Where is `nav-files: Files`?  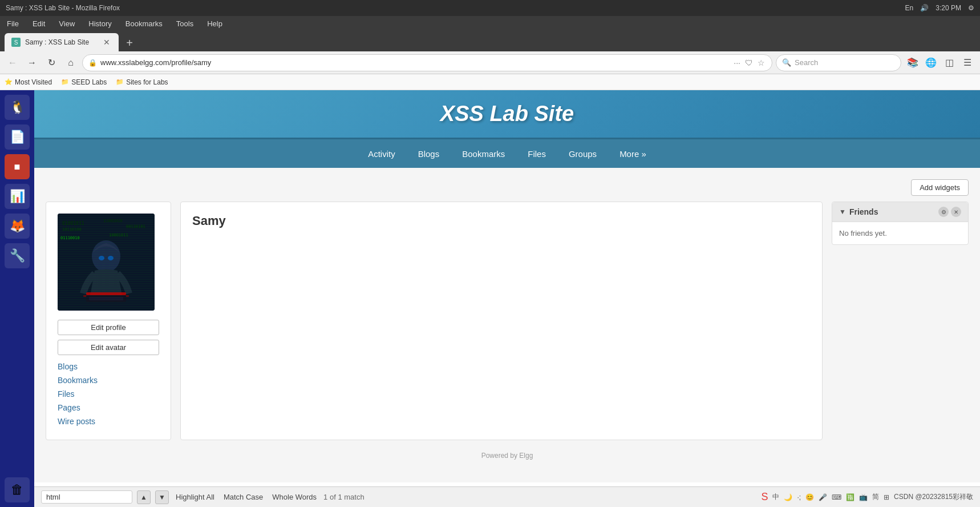
nav-files: Files is located at coordinates (537, 154).